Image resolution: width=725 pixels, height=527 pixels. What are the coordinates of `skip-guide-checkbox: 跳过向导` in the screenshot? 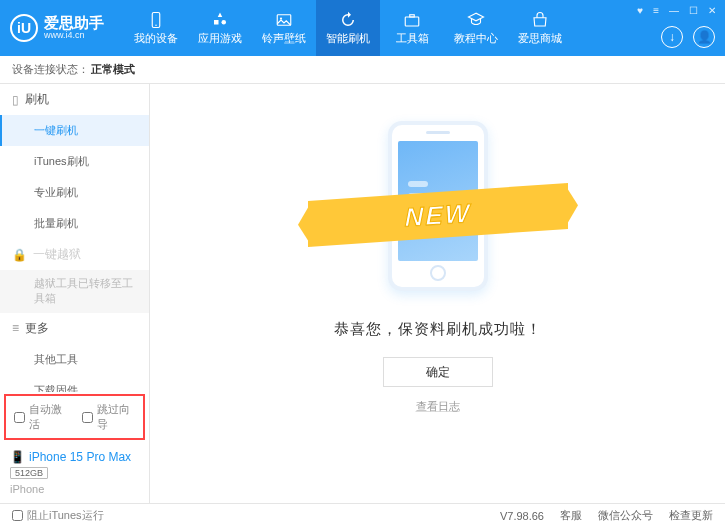 It's located at (109, 417).